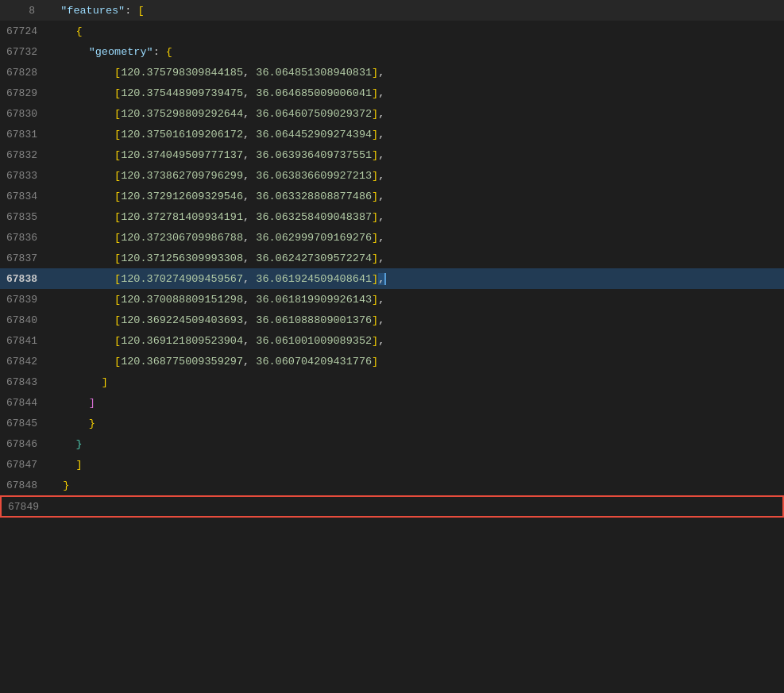 The height and width of the screenshot is (693, 784). Describe the element at coordinates (25, 424) in the screenshot. I see `line-num-67845: 67845` at that location.